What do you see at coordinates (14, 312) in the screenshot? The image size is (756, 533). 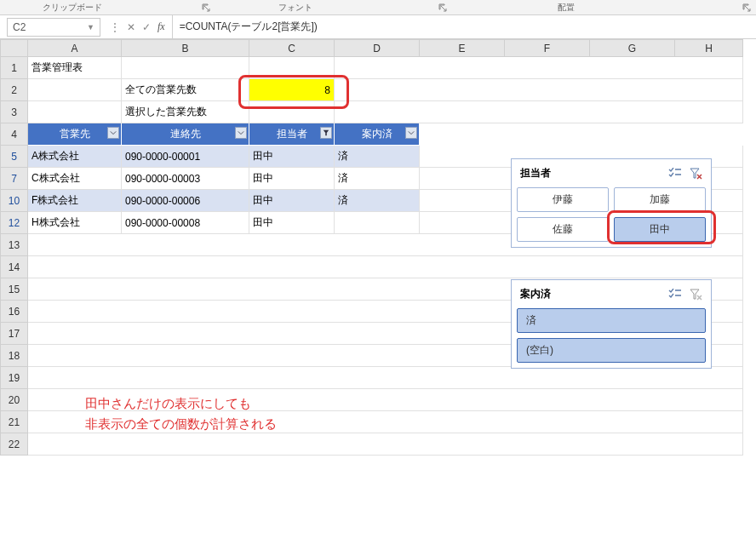 I see `row-header: 16` at bounding box center [14, 312].